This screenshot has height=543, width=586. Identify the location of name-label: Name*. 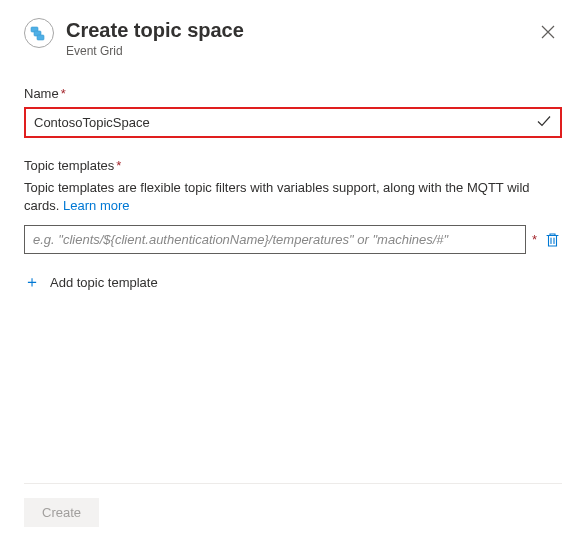
(293, 94).